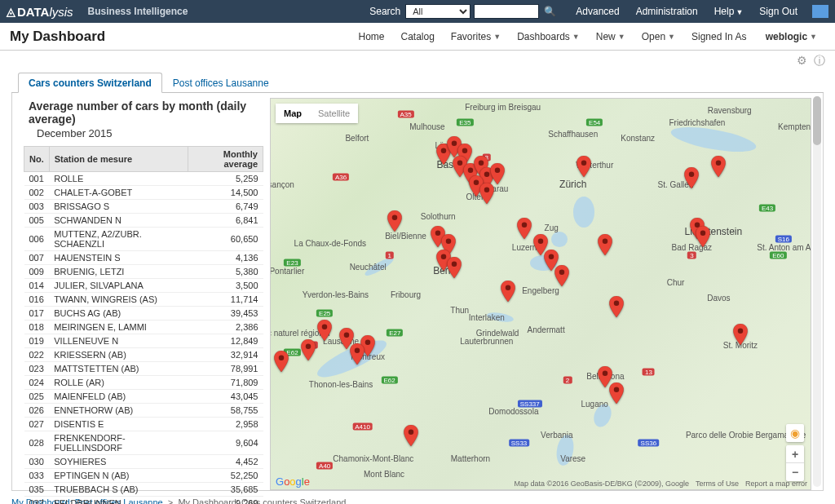 The width and height of the screenshot is (835, 504). I want to click on city-label: Besançon, so click(282, 184).